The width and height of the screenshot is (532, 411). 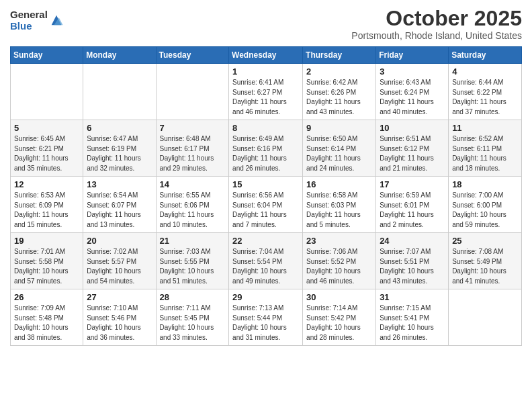 What do you see at coordinates (47, 323) in the screenshot?
I see `day-info: Sunrise: 7:09 AM Sunset: 5:48 PM Dayligh…` at bounding box center [47, 323].